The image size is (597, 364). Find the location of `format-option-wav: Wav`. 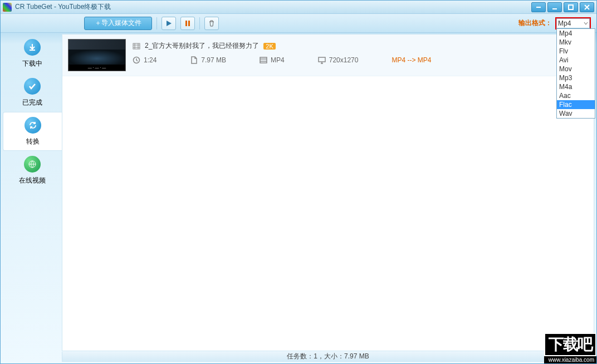

format-option-wav: Wav is located at coordinates (576, 114).